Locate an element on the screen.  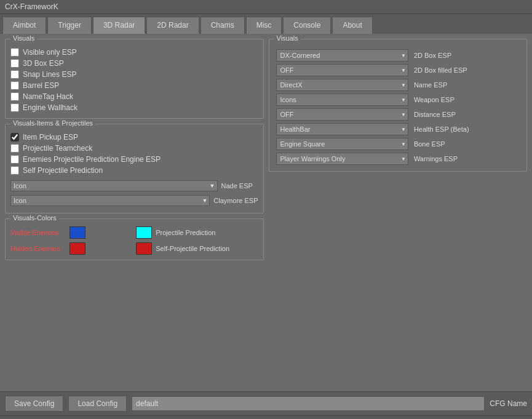
app-title: CrX-FrameworK is located at coordinates (32, 7).